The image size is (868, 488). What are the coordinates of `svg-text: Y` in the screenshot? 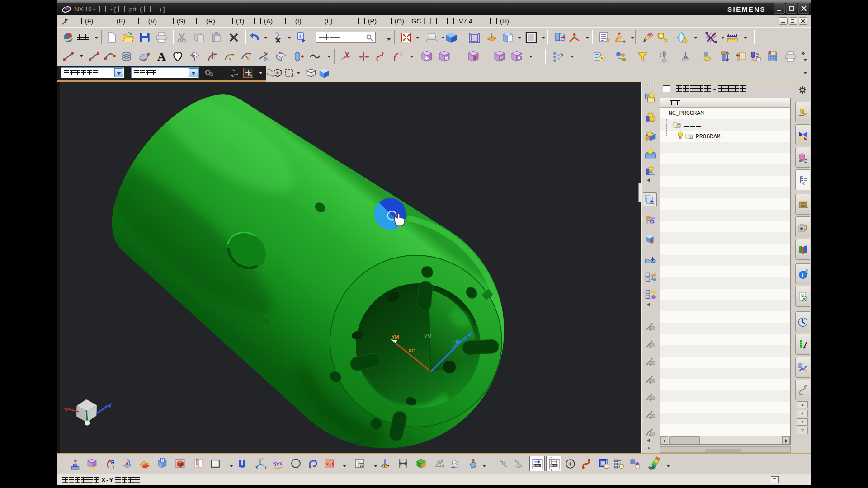 It's located at (266, 467).